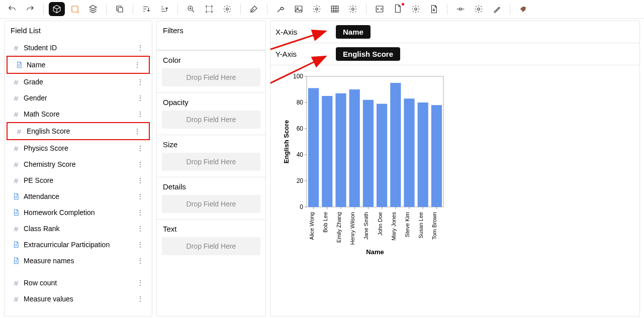 The height and width of the screenshot is (318, 644). I want to click on field-item: Extracurricular Participation⋮, so click(78, 245).